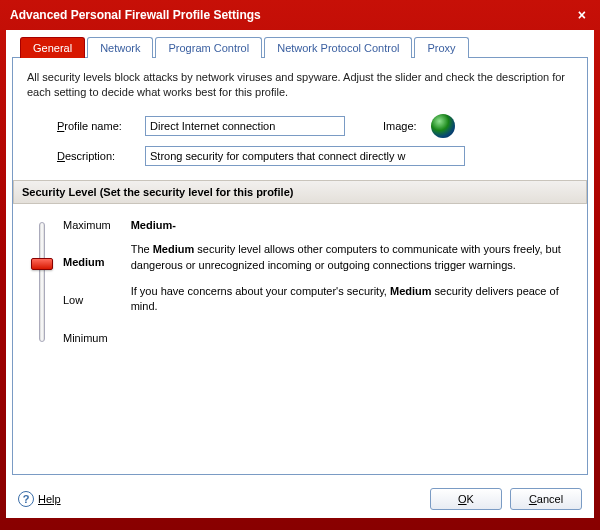  What do you see at coordinates (52, 48) in the screenshot?
I see `tab-general: General` at bounding box center [52, 48].